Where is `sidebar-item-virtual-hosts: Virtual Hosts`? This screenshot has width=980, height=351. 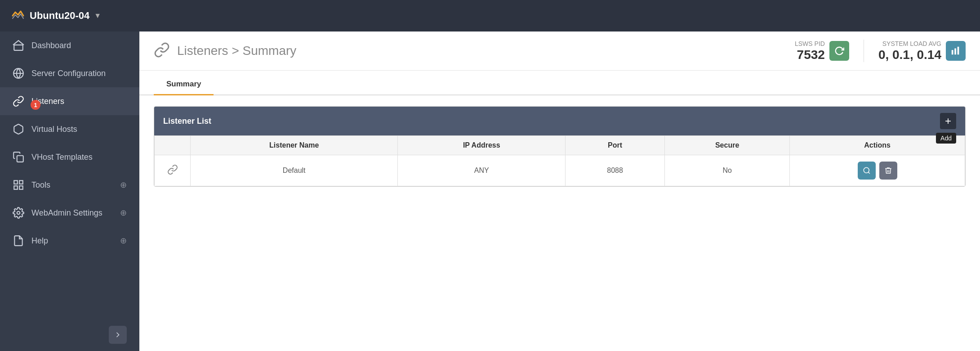
sidebar-item-virtual-hosts: Virtual Hosts is located at coordinates (70, 129).